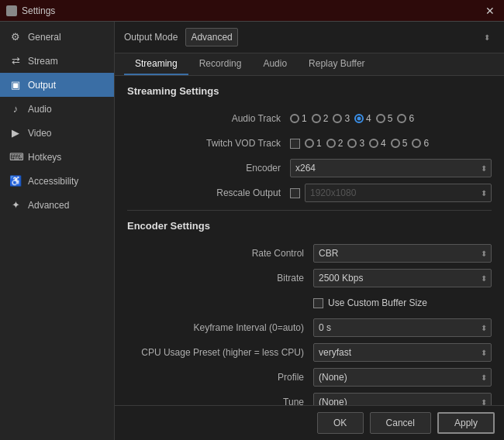 The height and width of the screenshot is (440, 504). What do you see at coordinates (57, 205) in the screenshot?
I see `sidebar-item-advanced: ✦ Advanced` at bounding box center [57, 205].